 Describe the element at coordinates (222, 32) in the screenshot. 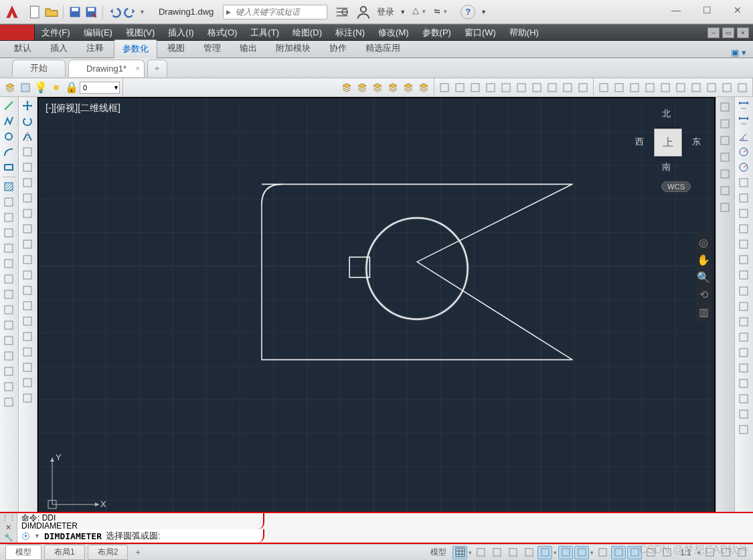

I see `menu-4: 格式(O)` at that location.